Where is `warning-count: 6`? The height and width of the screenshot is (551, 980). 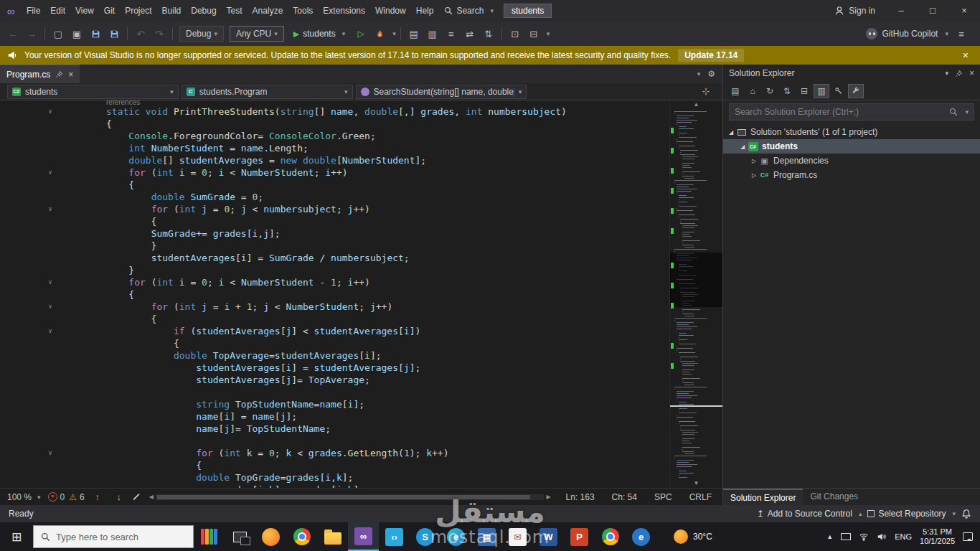
warning-count: 6 is located at coordinates (82, 497).